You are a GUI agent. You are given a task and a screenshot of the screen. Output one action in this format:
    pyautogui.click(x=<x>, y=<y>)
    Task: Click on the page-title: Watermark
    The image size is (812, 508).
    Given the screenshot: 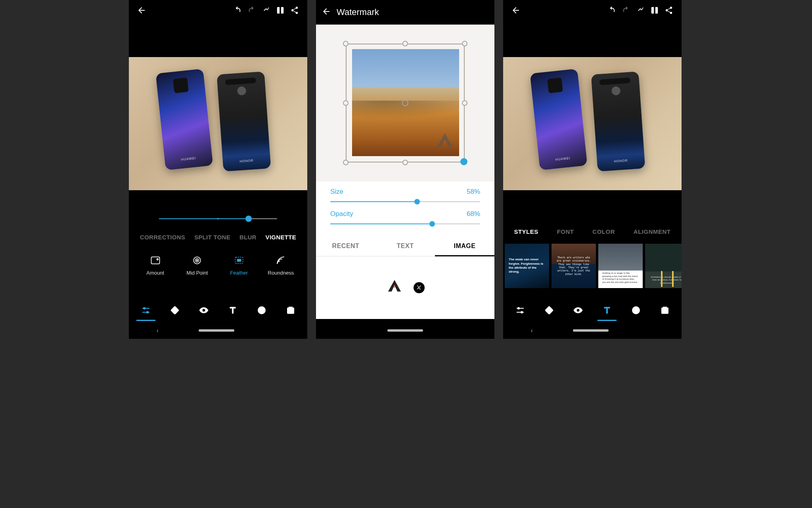 What is the action you would take?
    pyautogui.click(x=358, y=12)
    